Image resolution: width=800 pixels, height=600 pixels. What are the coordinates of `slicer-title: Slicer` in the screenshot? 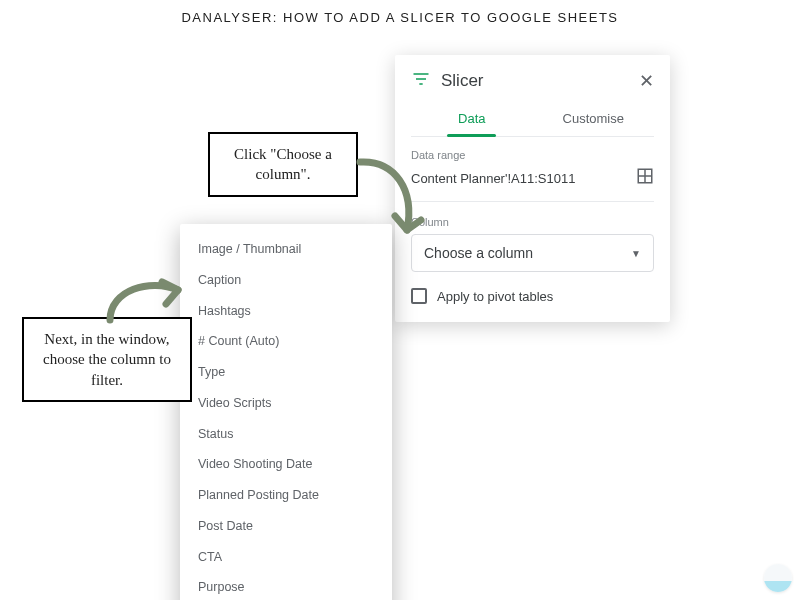 It's located at (462, 81).